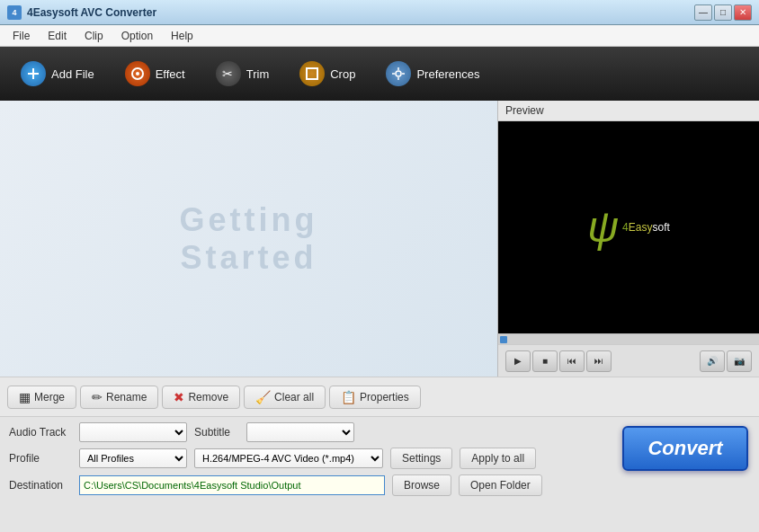  What do you see at coordinates (712, 361) in the screenshot?
I see `volume-button: 🔊` at bounding box center [712, 361].